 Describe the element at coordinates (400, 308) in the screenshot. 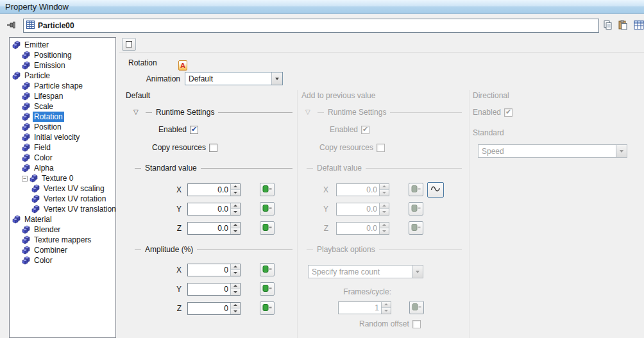

I see `frames-per-cycle-row` at that location.